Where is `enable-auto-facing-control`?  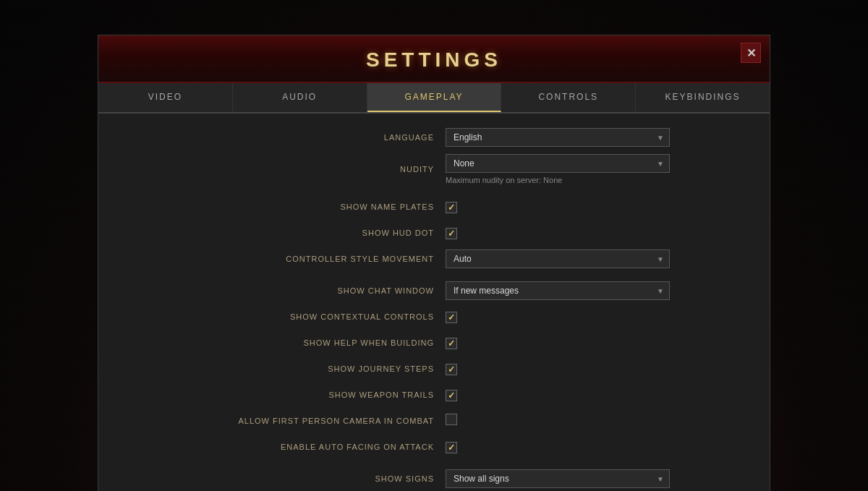 enable-auto-facing-control is located at coordinates (593, 447).